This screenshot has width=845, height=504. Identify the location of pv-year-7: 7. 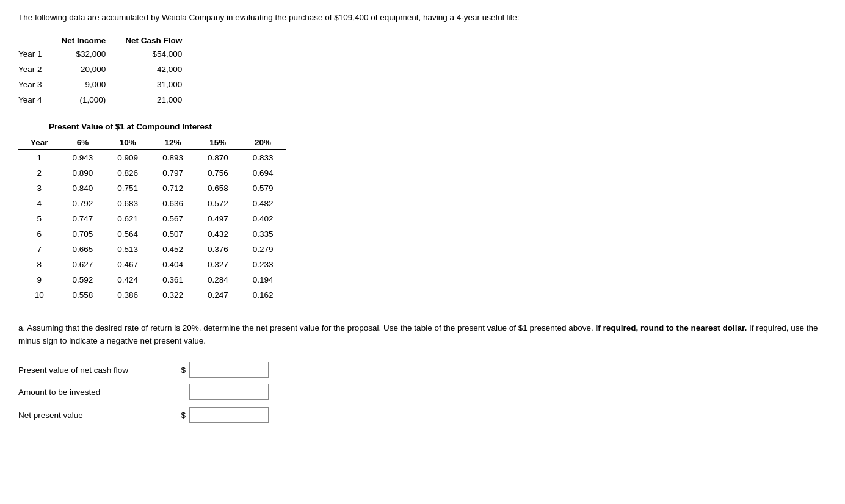
(39, 249).